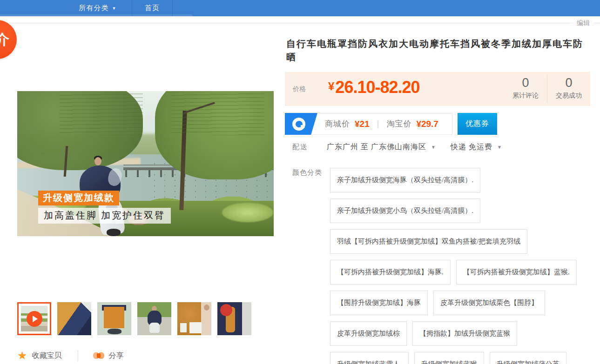  Describe the element at coordinates (569, 96) in the screenshot. I see `stat-deals-label: 交易成功` at that location.